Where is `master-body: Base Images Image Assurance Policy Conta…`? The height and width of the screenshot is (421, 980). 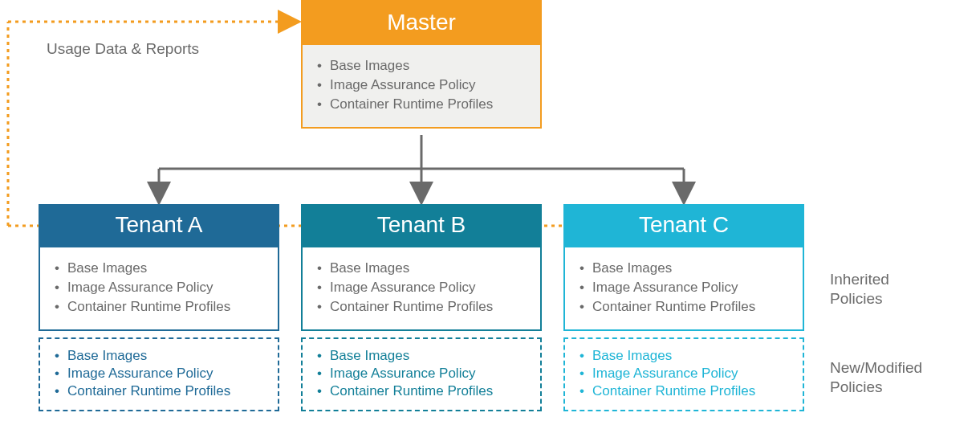 master-body: Base Images Image Assurance Policy Conta… is located at coordinates (421, 86).